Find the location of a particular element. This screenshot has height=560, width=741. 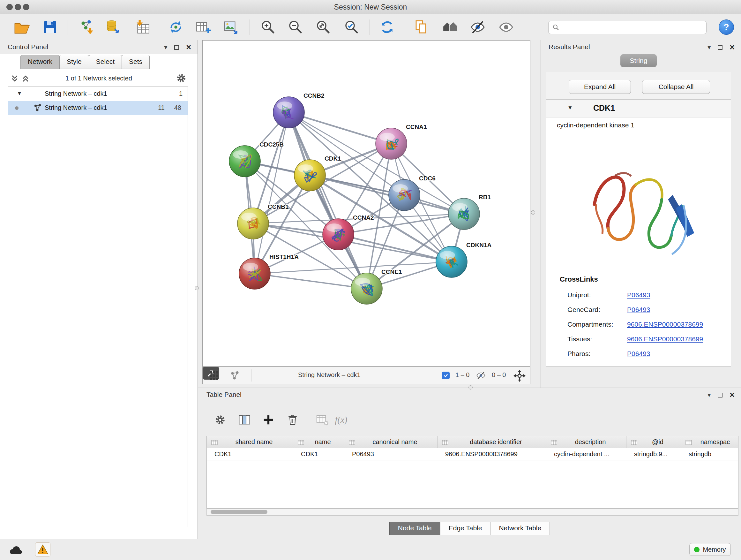

collapse-panel-icon: ▾ is located at coordinates (165, 47).